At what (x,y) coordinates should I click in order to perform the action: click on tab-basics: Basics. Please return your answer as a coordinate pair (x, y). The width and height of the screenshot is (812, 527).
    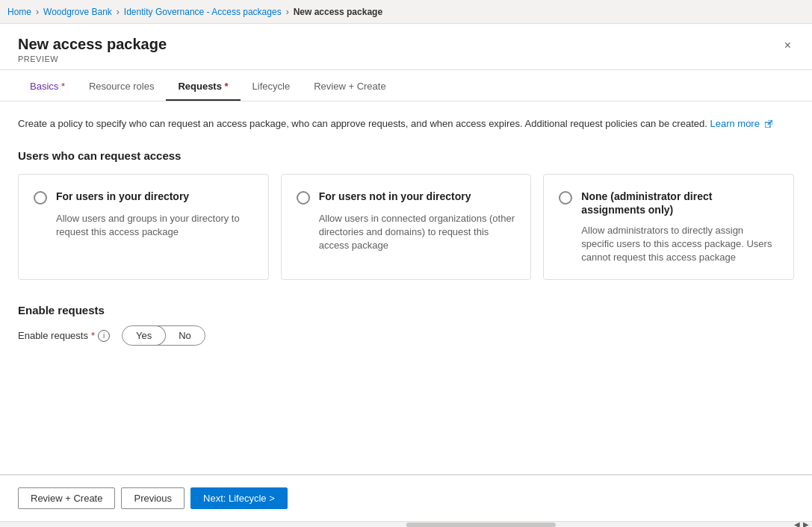
    Looking at the image, I should click on (48, 87).